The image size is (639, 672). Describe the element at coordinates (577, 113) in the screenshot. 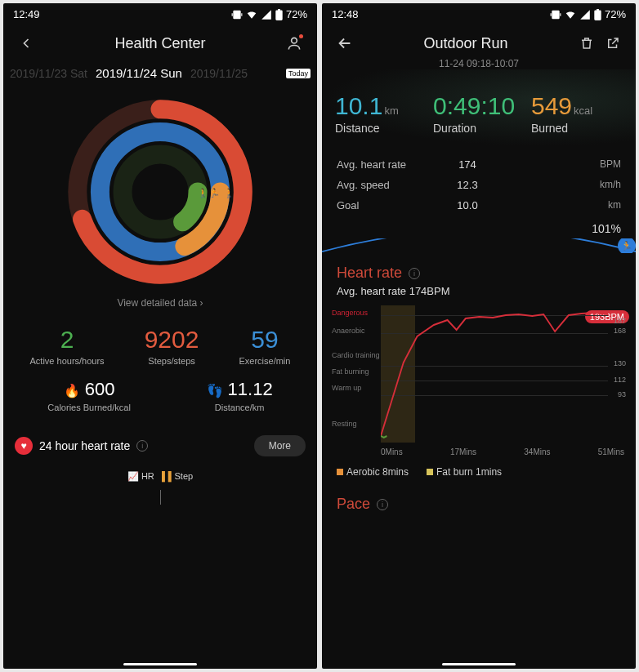

I see `stat-burned: 549kcal Burned` at that location.